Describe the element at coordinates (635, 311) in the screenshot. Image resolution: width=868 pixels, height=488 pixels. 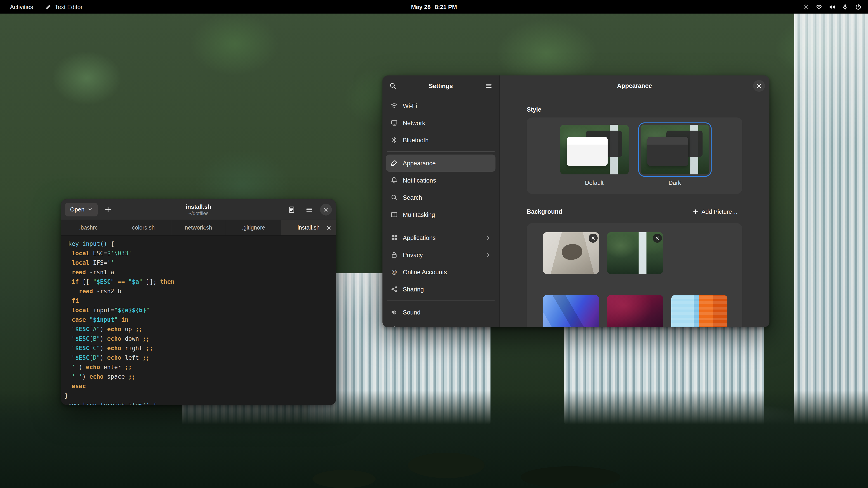
I see `wallpaper-thumb-dark-red` at that location.